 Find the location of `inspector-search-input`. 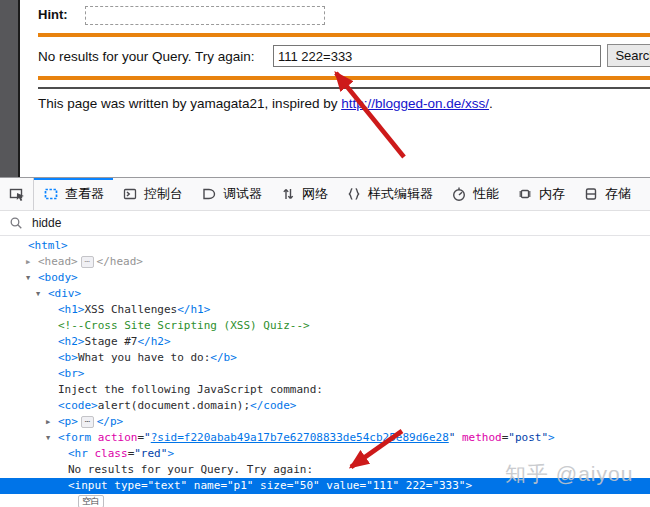

inspector-search-input is located at coordinates (340, 223).